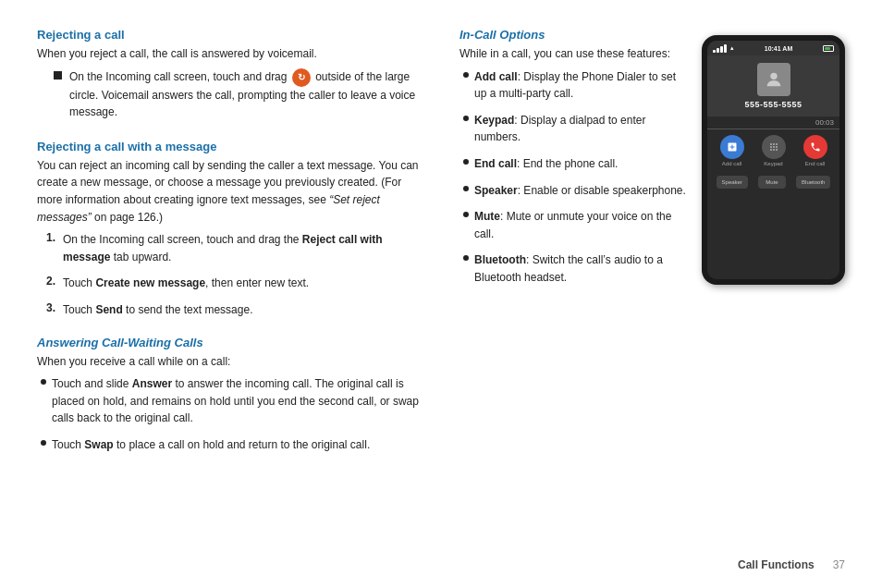 The height and width of the screenshot is (588, 882). What do you see at coordinates (815, 147) in the screenshot?
I see `end-call-icon` at bounding box center [815, 147].